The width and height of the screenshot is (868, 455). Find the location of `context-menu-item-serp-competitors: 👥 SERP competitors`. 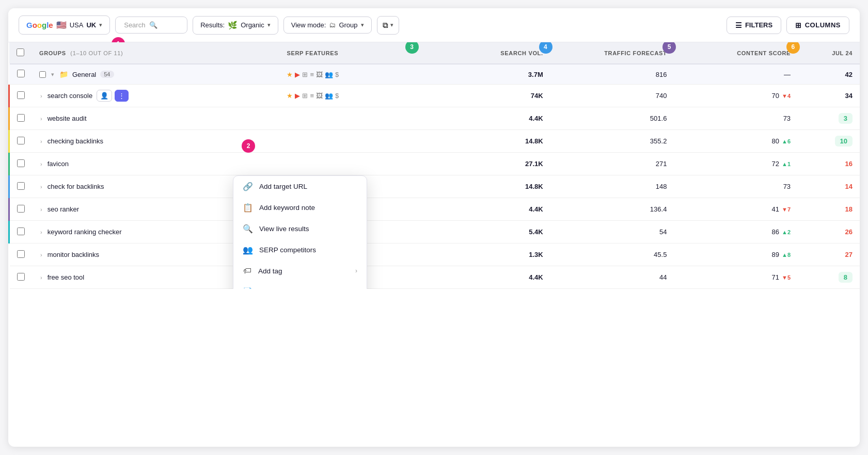

context-menu-item-serp-competitors: 👥 SERP competitors is located at coordinates (300, 250).